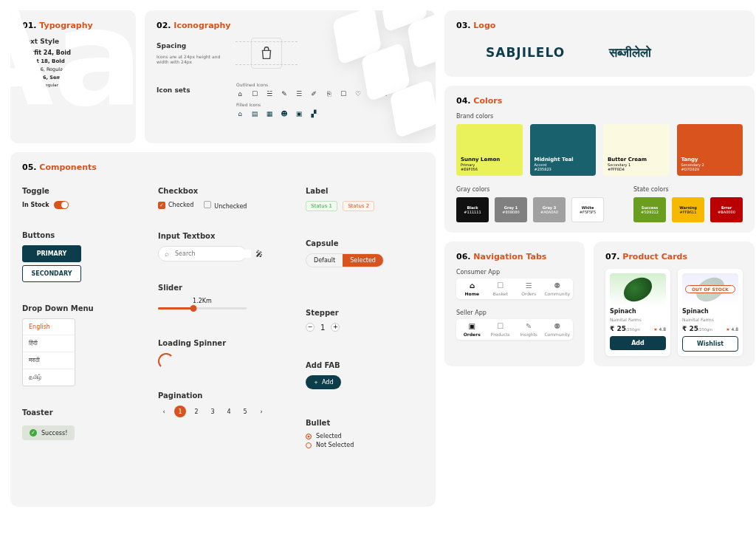 The height and width of the screenshot is (537, 756). Describe the element at coordinates (710, 312) in the screenshot. I see `product-card-oos: OUT OF STOCK Spinach Nainital Farms ₹ 25…` at that location.